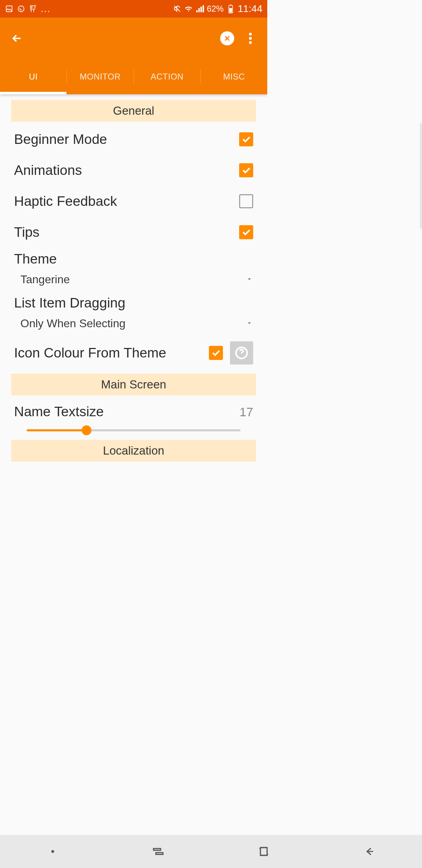 The width and height of the screenshot is (422, 868). Describe the element at coordinates (127, 170) in the screenshot. I see `animations-label: Animations` at that location.